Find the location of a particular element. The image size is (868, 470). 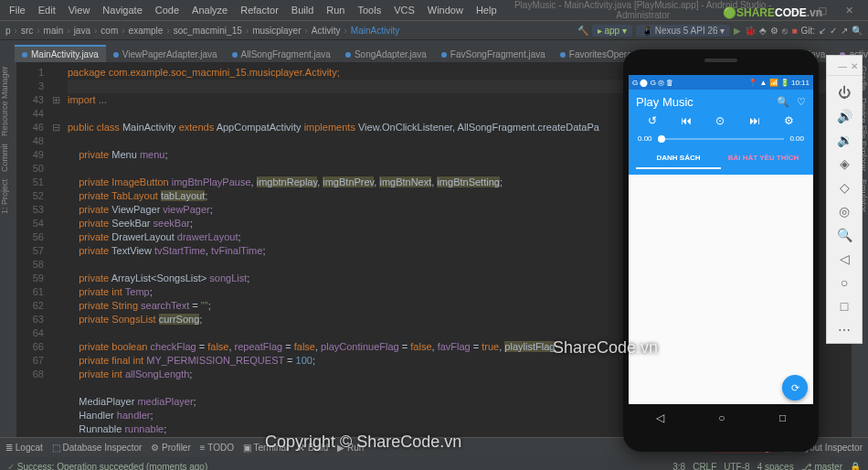

status-message: Success: Operation succeeded (moments ag… is located at coordinates (108, 466).